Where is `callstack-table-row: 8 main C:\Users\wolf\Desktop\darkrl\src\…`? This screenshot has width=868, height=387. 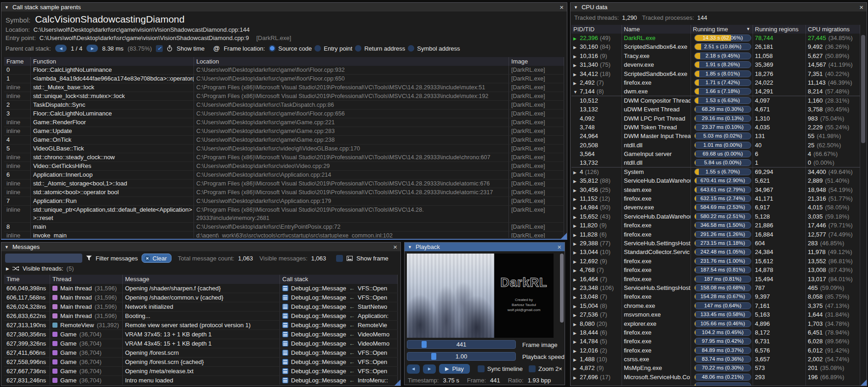
callstack-table-row: 8 main C:\Users\wolf\Desktop\darkrl\src\… is located at coordinates (284, 227).